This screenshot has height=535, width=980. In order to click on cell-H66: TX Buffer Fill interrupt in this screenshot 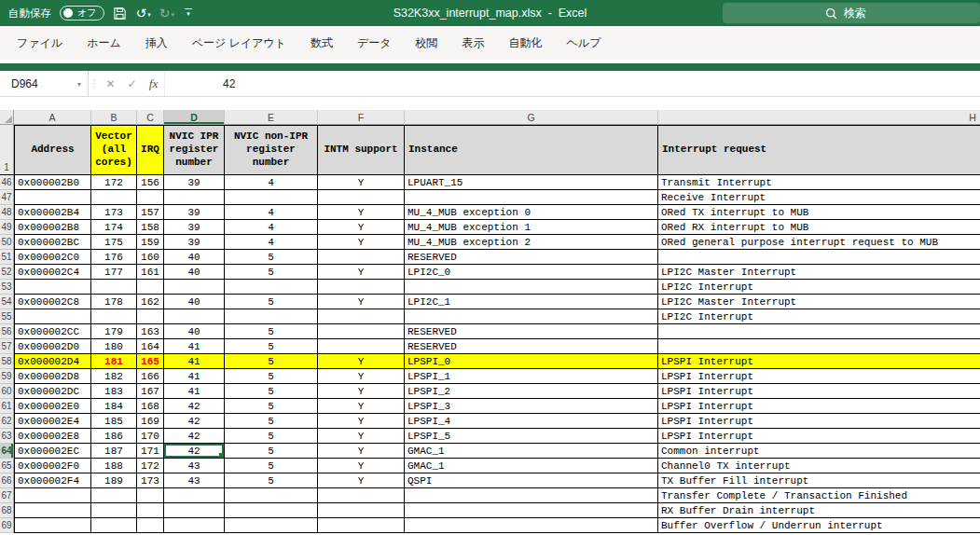, I will do `click(819, 481)`.